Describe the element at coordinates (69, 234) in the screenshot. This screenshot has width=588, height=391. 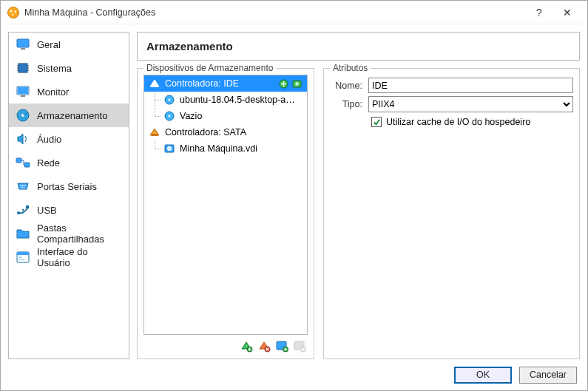
I see `sidebar-item-pastas: Pastas Compartilhadas` at that location.